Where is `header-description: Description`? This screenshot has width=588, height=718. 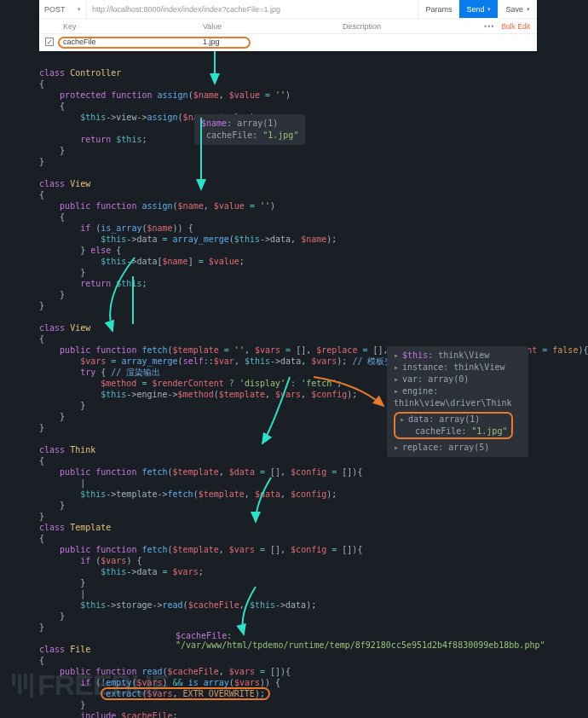 header-description: Description is located at coordinates (407, 26).